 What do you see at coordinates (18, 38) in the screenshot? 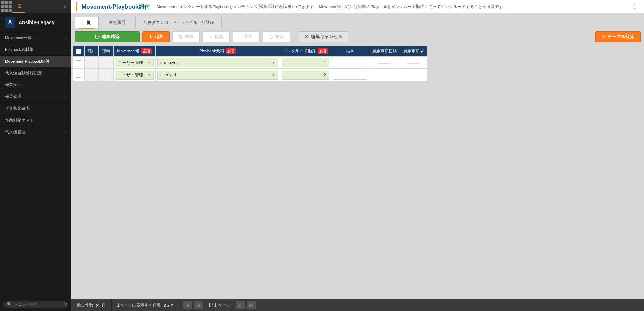
I see `sidebar-item-label: Movement一覧` at bounding box center [18, 38].